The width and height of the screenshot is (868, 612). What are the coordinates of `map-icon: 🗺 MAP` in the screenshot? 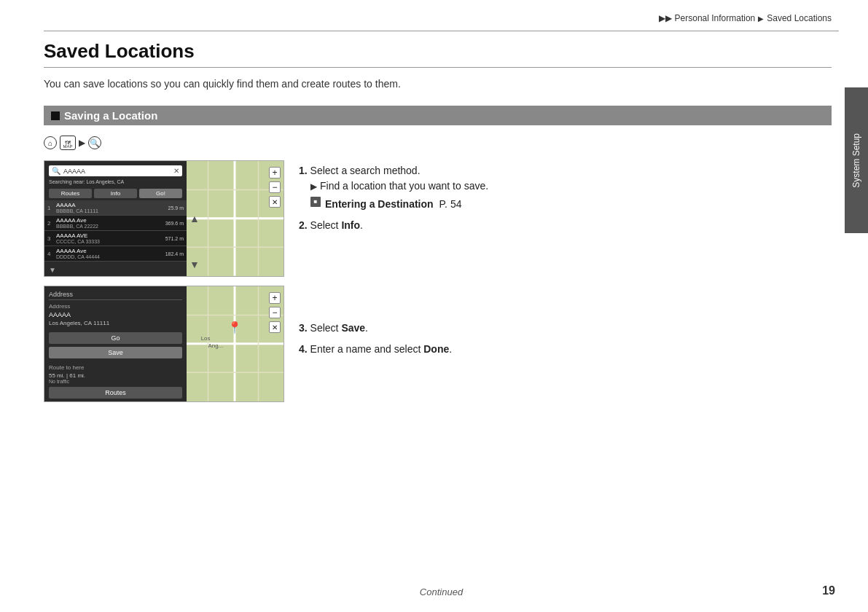 It's located at (68, 143).